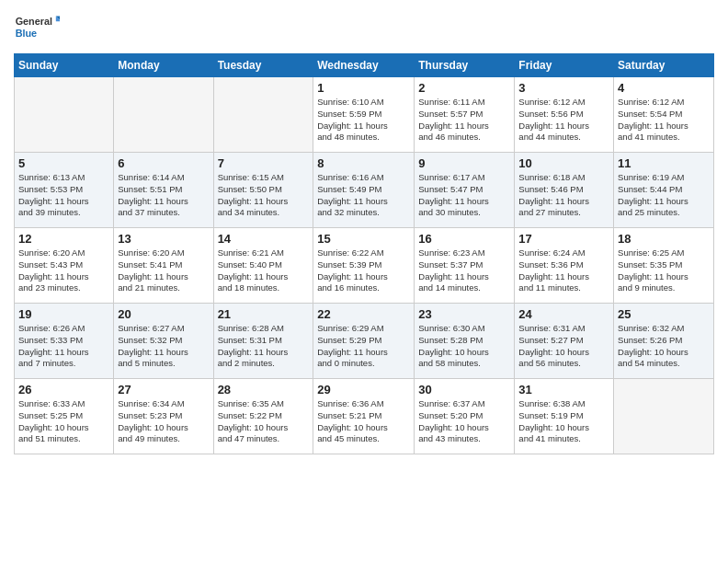 The image size is (728, 563). What do you see at coordinates (263, 190) in the screenshot?
I see `calendar-cell: 7Sunrise: 6:15 AM Sunset: 5:50 PM Daylig…` at bounding box center [263, 190].